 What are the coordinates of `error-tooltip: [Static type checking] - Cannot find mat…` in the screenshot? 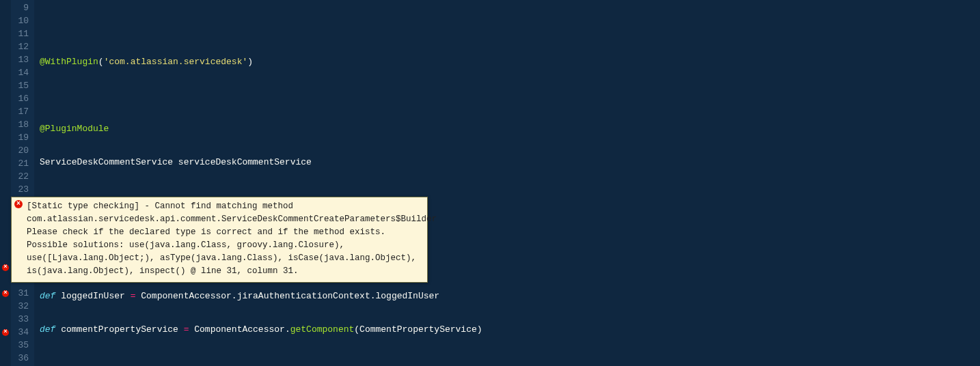 It's located at (219, 240).